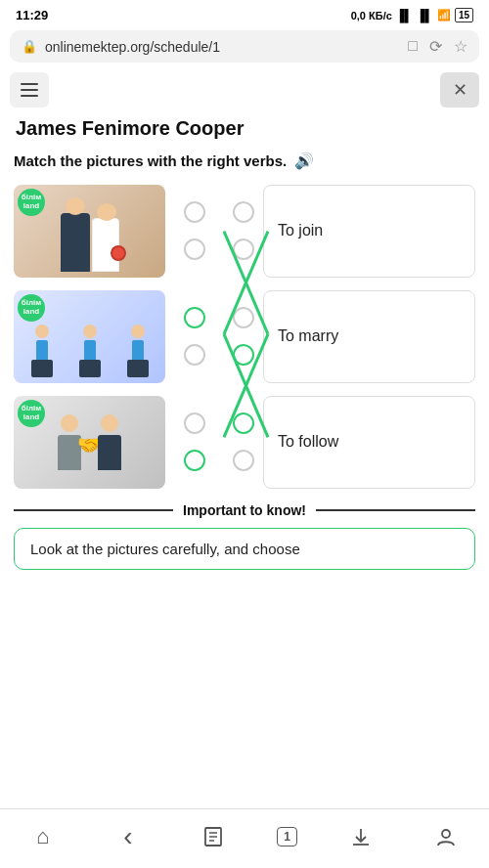 The width and height of the screenshot is (489, 868). What do you see at coordinates (304, 160) in the screenshot?
I see `sound-icon: 🔊` at bounding box center [304, 160].